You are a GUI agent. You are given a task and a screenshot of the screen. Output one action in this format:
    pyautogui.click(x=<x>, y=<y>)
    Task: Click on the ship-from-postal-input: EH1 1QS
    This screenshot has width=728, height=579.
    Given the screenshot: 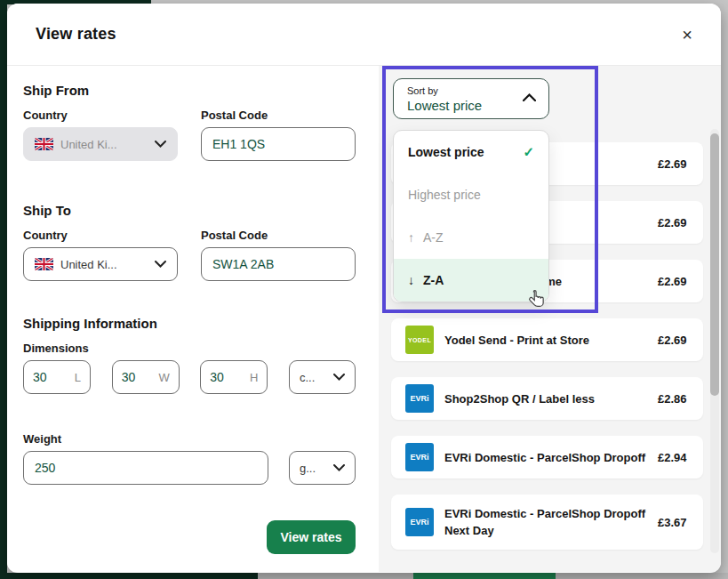 What is the action you would take?
    pyautogui.click(x=278, y=144)
    